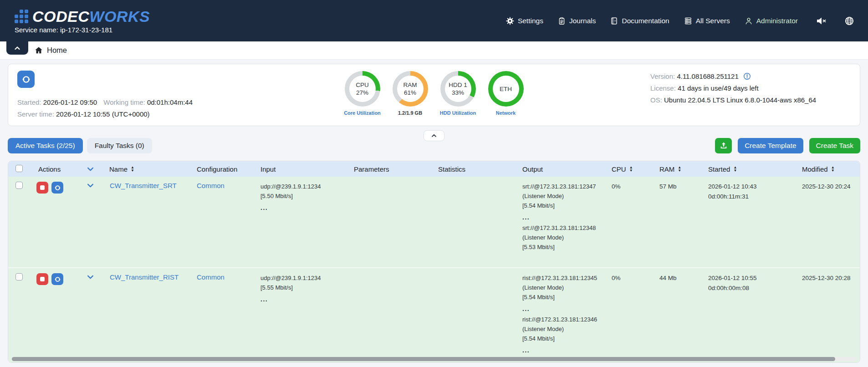 Image resolution: width=868 pixels, height=367 pixels. I want to click on header-parameters: Parameters, so click(372, 169).